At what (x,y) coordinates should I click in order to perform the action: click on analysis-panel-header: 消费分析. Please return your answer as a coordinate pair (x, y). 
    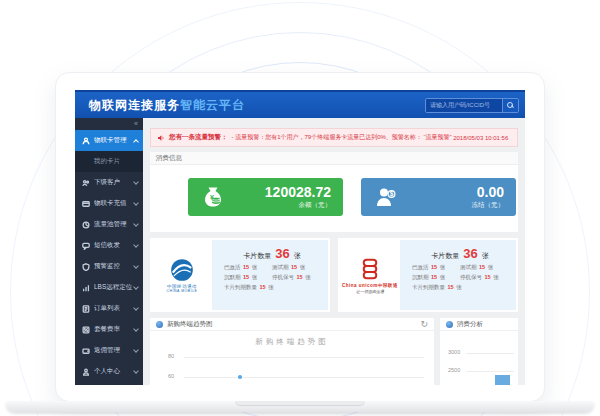
    Looking at the image, I should click on (479, 324).